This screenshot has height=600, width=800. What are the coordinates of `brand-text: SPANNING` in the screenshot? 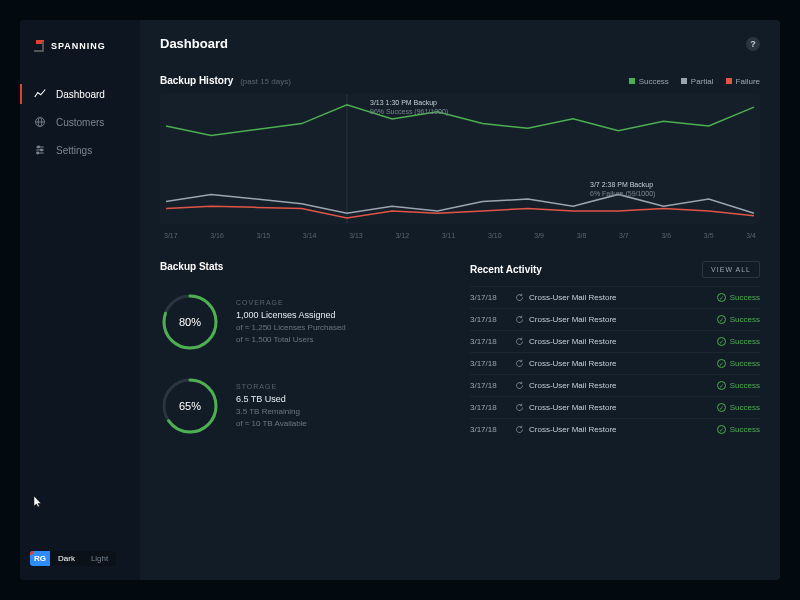 It's located at (78, 46).